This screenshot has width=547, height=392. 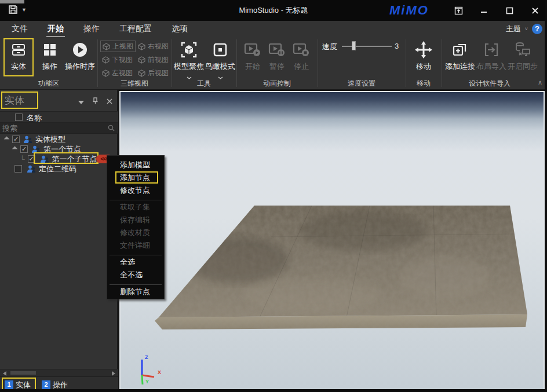 I want to click on tab-entity-label: 实体, so click(x=23, y=385).